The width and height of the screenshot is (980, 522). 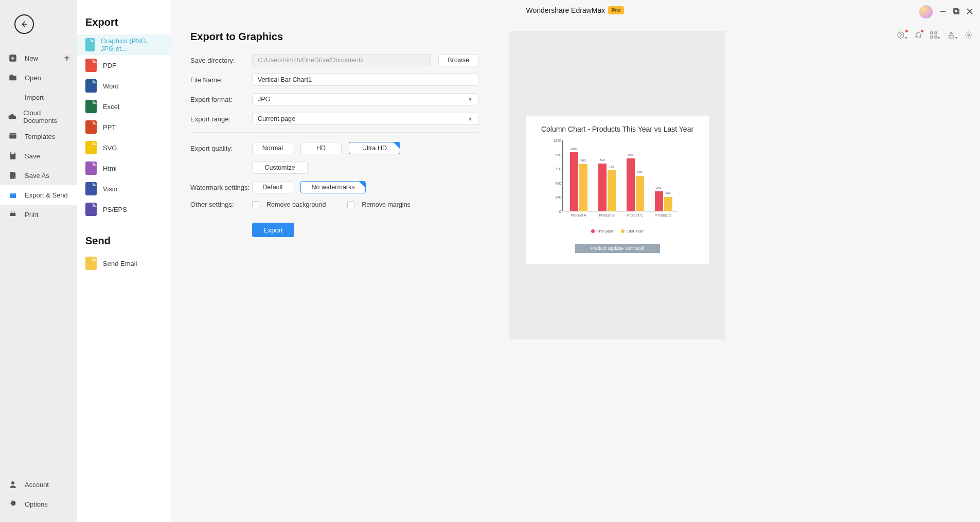 What do you see at coordinates (123, 65) in the screenshot?
I see `type-pdf: PDF` at bounding box center [123, 65].